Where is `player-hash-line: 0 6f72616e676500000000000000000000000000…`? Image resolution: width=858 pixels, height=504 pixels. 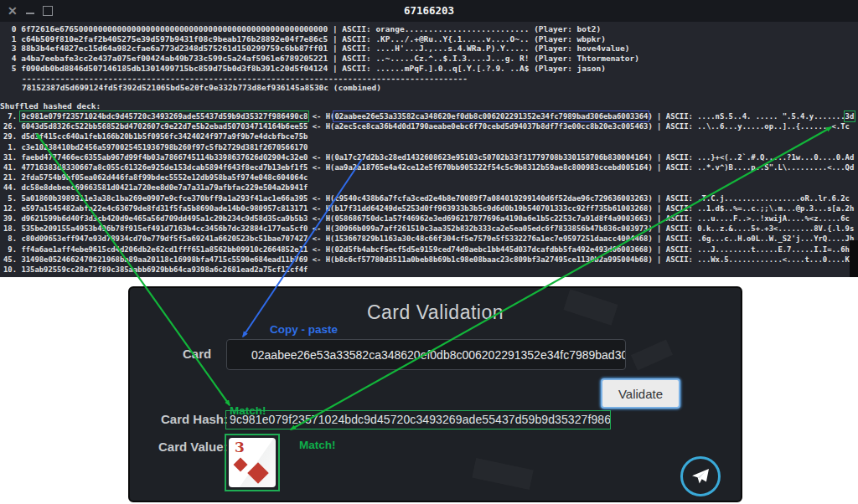 player-hash-line: 0 6f72616e676500000000000000000000000000… is located at coordinates (432, 29).